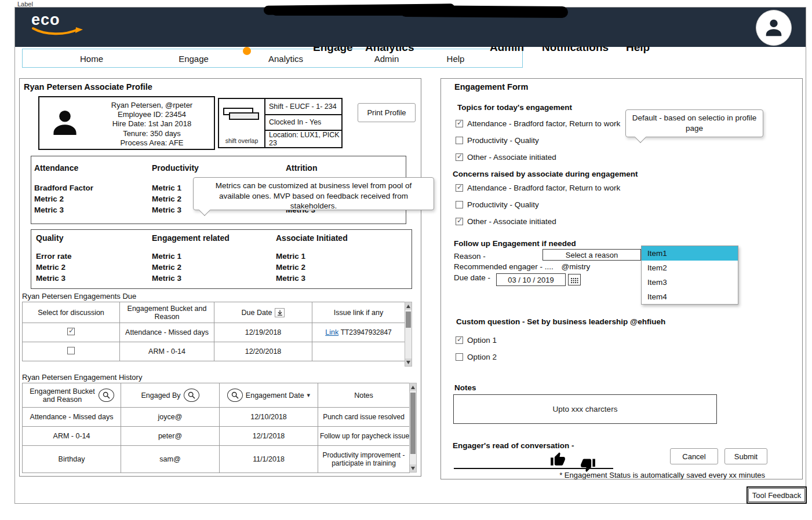 The height and width of the screenshot is (520, 812). I want to click on due-date-value: 03 / 10 / 2019, so click(531, 280).